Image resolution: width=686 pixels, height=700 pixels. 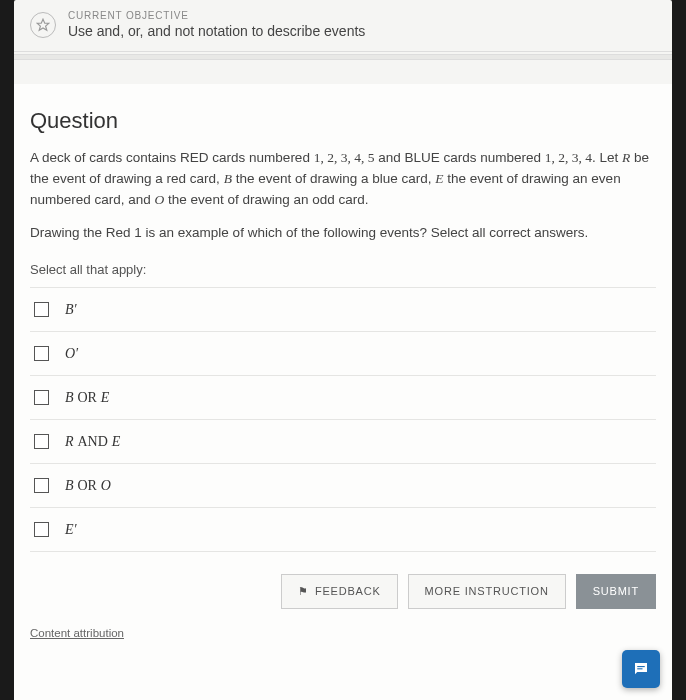 What do you see at coordinates (343, 592) in the screenshot?
I see `action-bar: ⚑ FEEDBACK MORE INSTRUCTION SUBMIT` at bounding box center [343, 592].